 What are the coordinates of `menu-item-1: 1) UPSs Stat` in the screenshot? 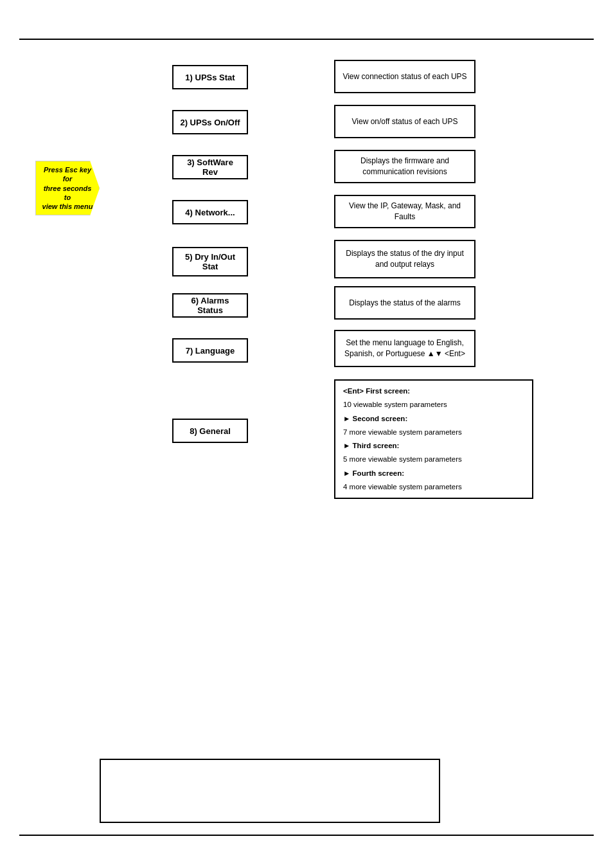 It's located at (210, 77).